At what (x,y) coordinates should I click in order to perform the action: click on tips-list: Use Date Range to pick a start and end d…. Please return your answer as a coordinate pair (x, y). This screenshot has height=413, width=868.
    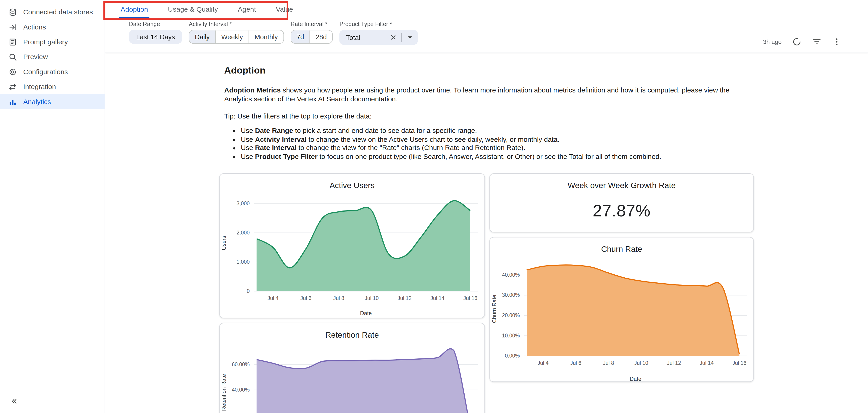
    Looking at the image, I should click on (483, 144).